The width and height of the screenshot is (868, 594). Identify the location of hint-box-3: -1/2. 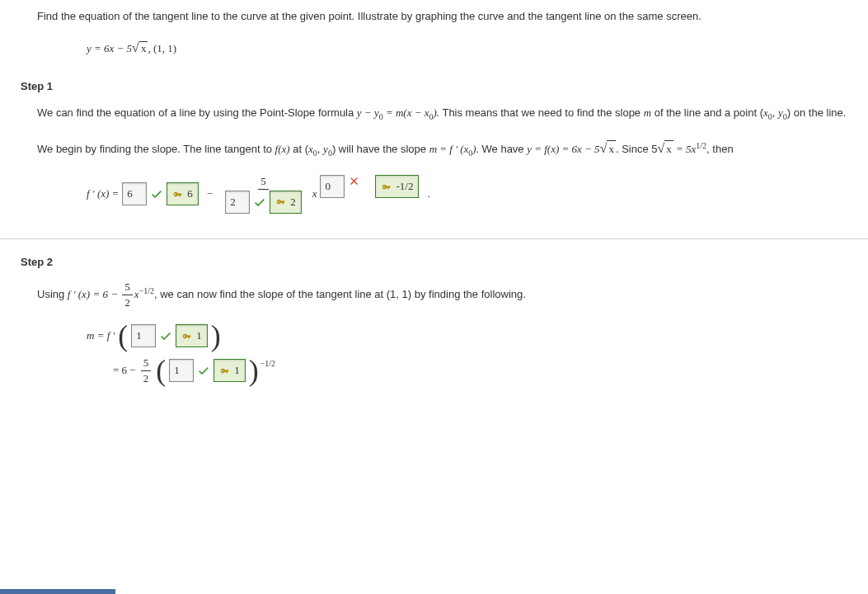
(397, 186).